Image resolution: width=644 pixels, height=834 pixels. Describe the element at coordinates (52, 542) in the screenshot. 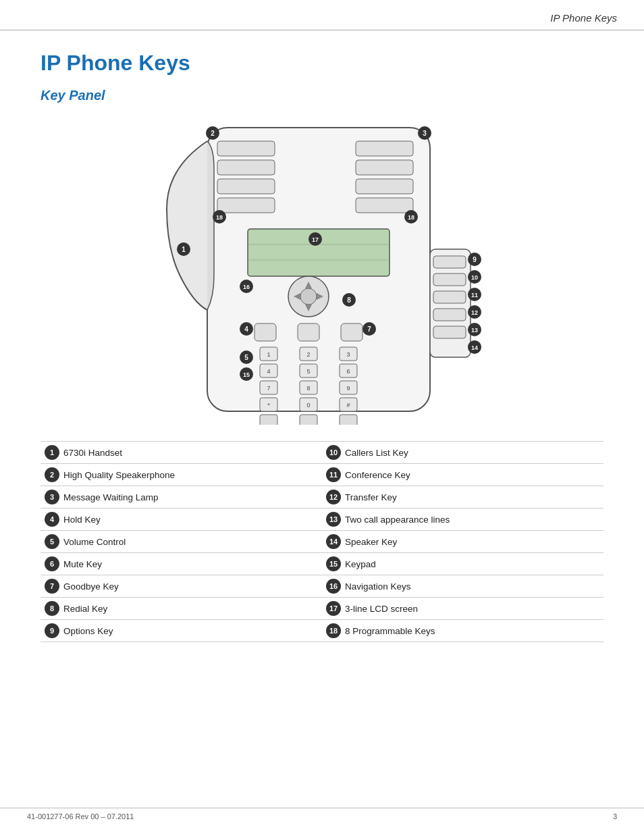

I see `legend-num-badge: 5` at that location.